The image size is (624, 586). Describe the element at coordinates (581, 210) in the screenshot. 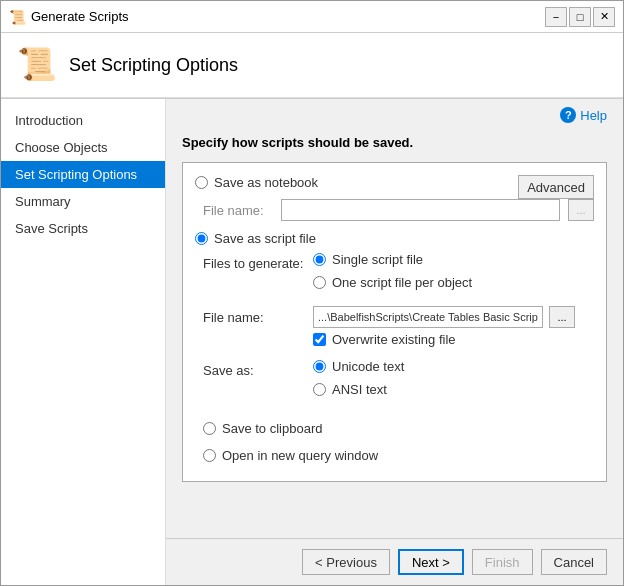

I see `notebook-browse-button: ...` at that location.